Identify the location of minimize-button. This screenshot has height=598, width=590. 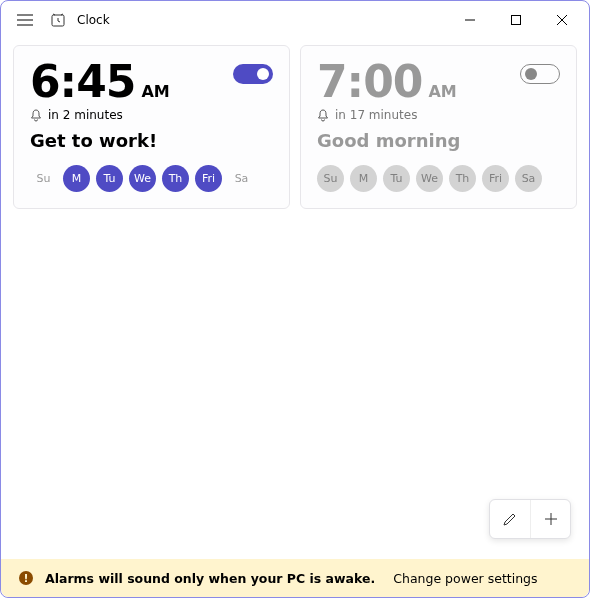
(470, 20).